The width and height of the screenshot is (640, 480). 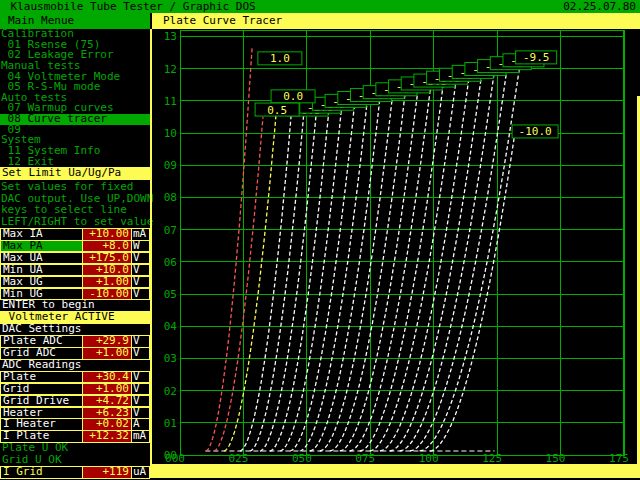 What do you see at coordinates (277, 110) in the screenshot?
I see `curve-label-text: 0.5` at bounding box center [277, 110].